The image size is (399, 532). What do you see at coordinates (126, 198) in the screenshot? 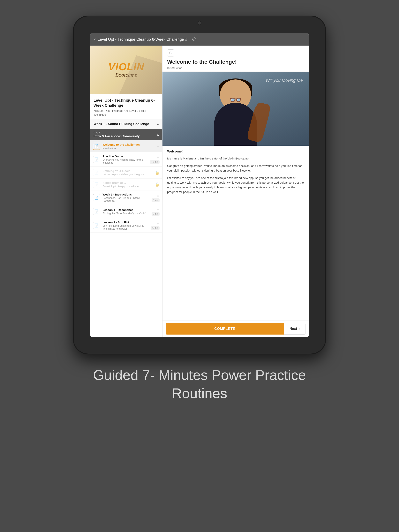
I see `lesson-item: 📄 Week 1 - Instructions Resonance, Son F…` at bounding box center [126, 198].